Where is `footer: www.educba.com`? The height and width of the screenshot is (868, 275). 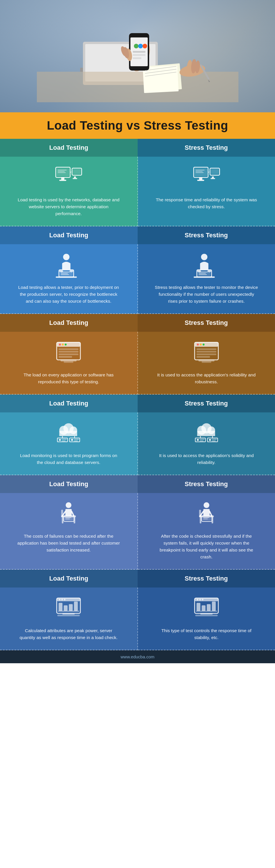 footer: www.educba.com is located at coordinates (138, 657).